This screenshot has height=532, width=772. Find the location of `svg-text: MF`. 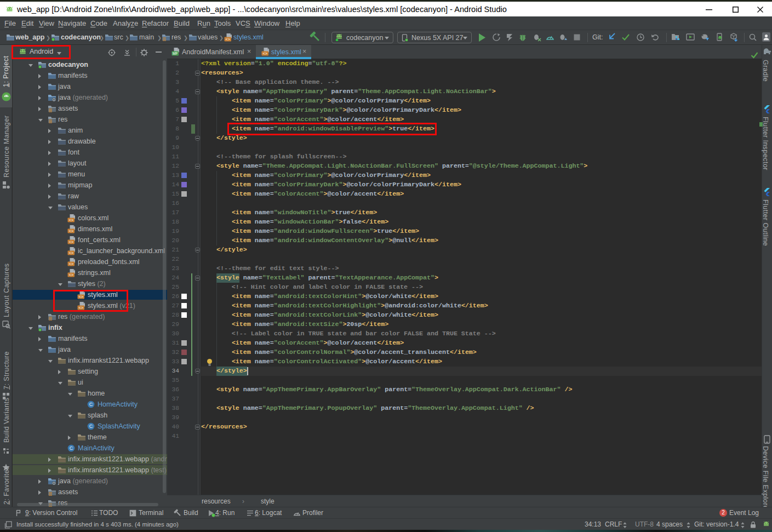

svg-text: MF is located at coordinates (175, 54).